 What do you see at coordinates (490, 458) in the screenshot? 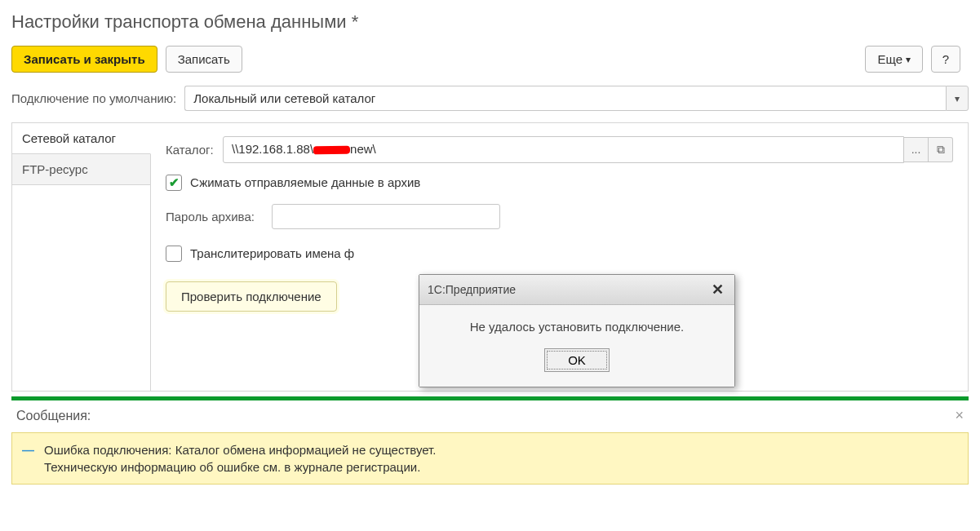
I see `message-box: — Ошибка подключения: Каталог обмена инф…` at bounding box center [490, 458].